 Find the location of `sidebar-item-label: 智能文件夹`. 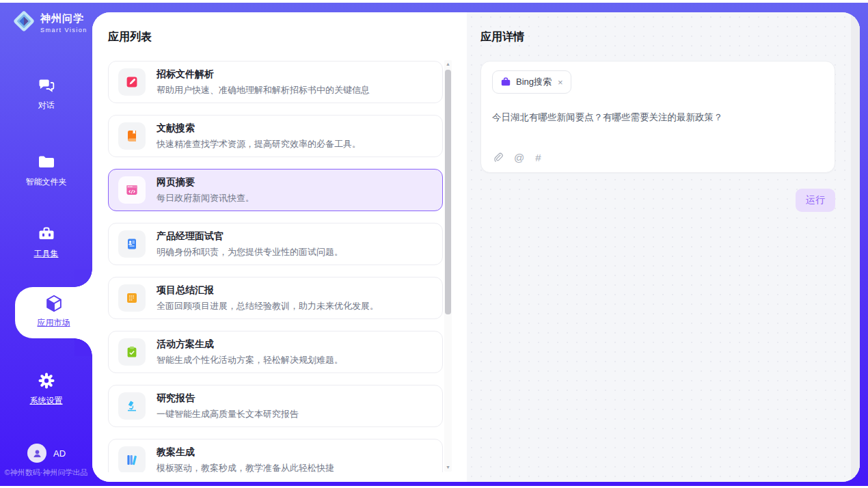

sidebar-item-label: 智能文件夹 is located at coordinates (46, 182).